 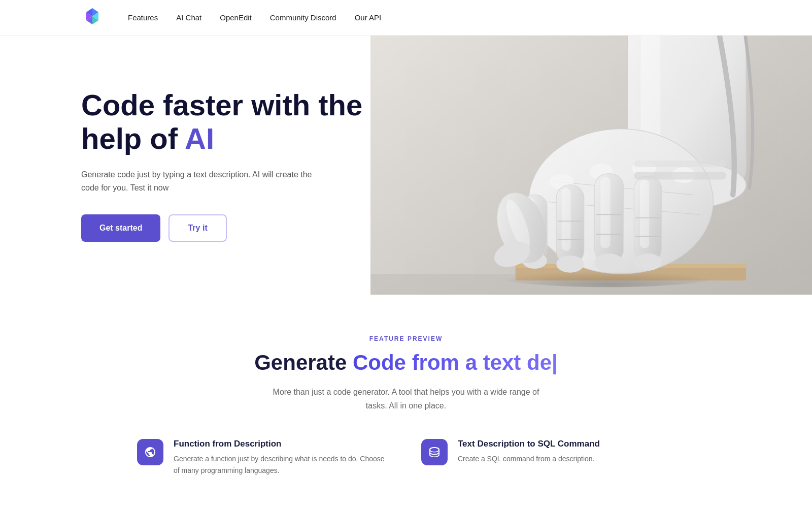 What do you see at coordinates (529, 444) in the screenshot?
I see `feature-card-title-1: Text Description to SQL Command` at bounding box center [529, 444].